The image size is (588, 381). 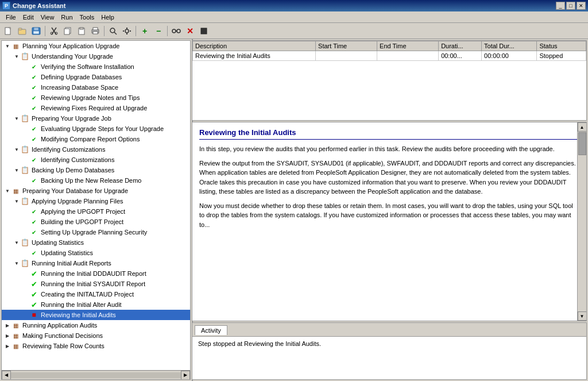 What do you see at coordinates (96, 191) in the screenshot?
I see `tree-item-prepare-db: ▼▦Preparing Your Database for Upgrade` at bounding box center [96, 191].